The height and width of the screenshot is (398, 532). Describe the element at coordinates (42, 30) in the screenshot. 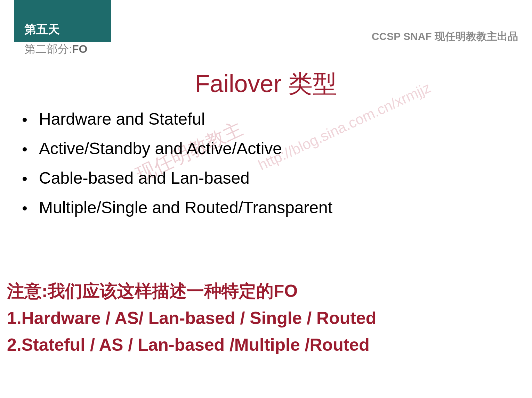

I see `header-day-label: 第五天` at that location.